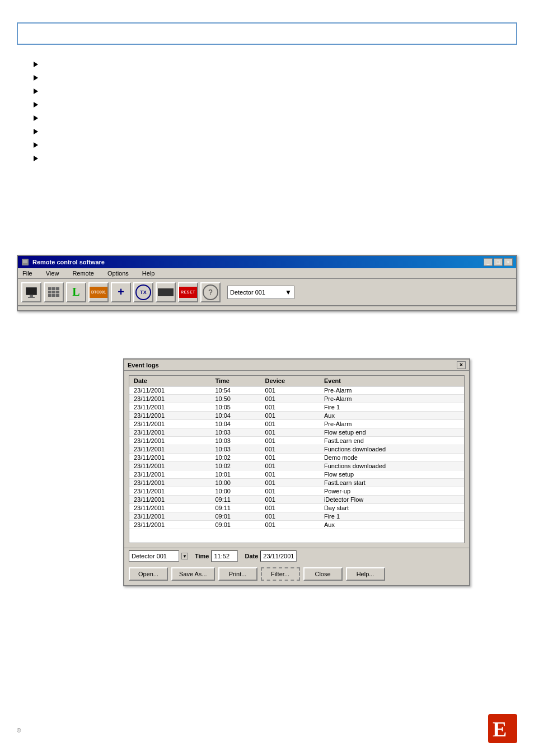 The image size is (534, 756). I want to click on table-row: 23/11/200110:05001Fire 1, so click(297, 408).